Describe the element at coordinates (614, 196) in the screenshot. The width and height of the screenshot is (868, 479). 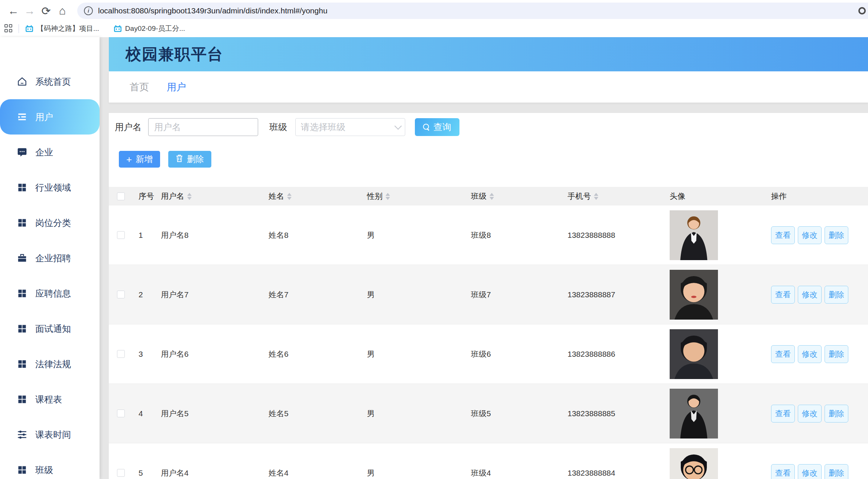
I see `column-header: 手机号` at that location.